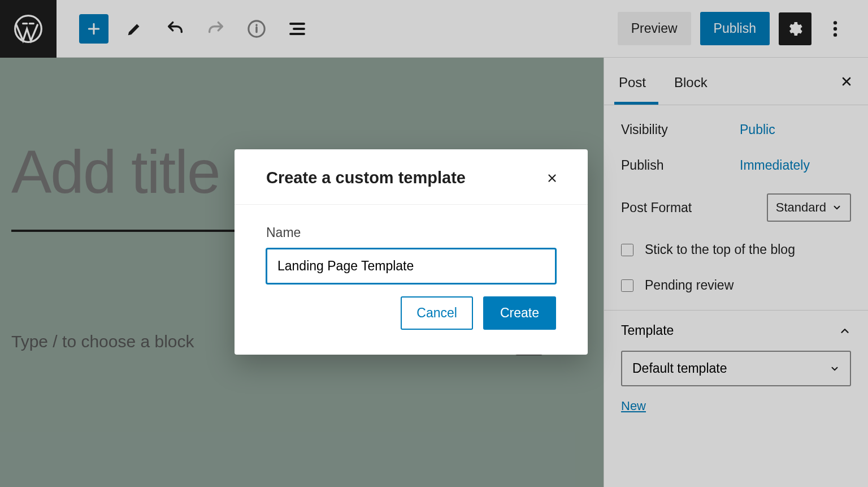 This screenshot has height=487, width=868. What do you see at coordinates (411, 177) in the screenshot?
I see `modal-header: Create a custom template` at bounding box center [411, 177].